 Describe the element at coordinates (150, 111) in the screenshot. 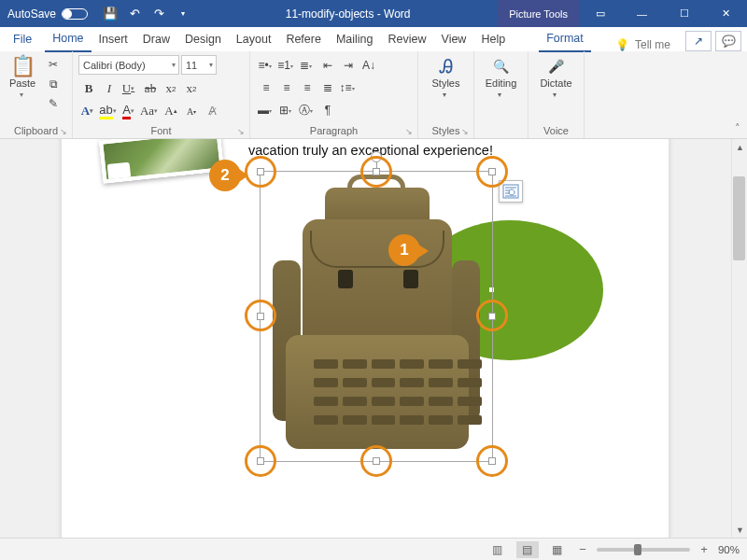

I see `change-case-button: Aa▾` at that location.